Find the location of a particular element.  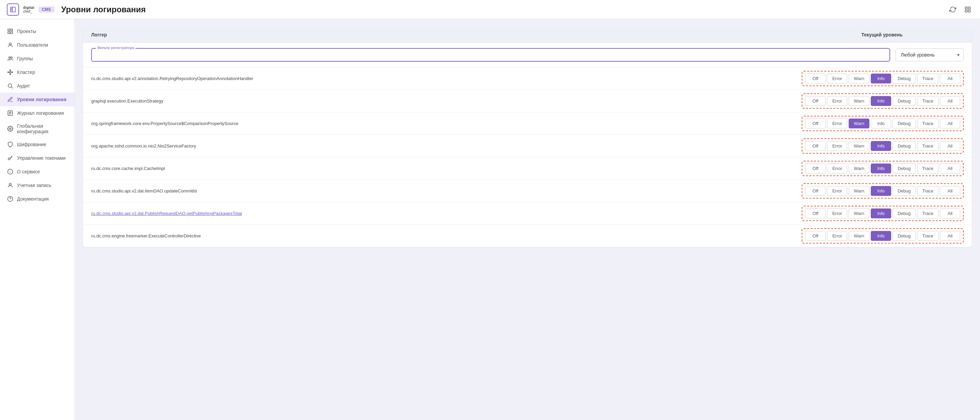

level-btn-all-2: All is located at coordinates (950, 101).